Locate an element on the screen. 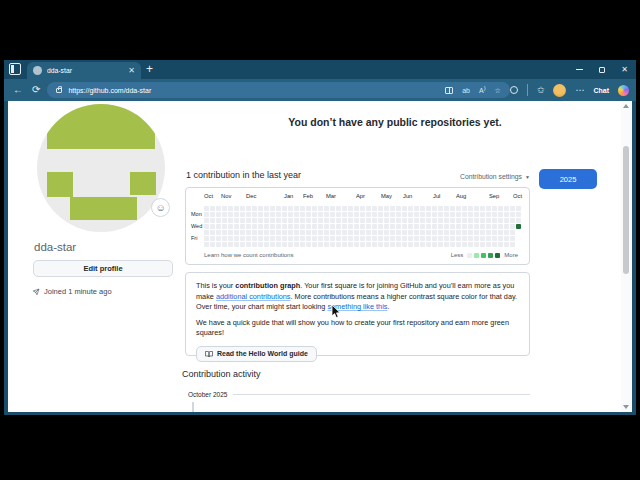 Image resolution: width=640 pixels, height=480 pixels. contribution-settings-dropdown: Contribution settings ▼ is located at coordinates (495, 176).